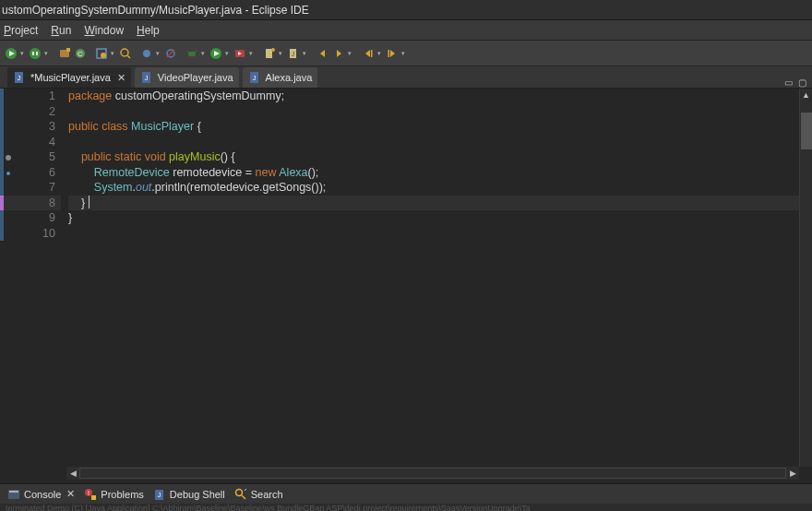 This screenshot has height=511, width=812. What do you see at coordinates (240, 53) in the screenshot?
I see `run-external-icon` at bounding box center [240, 53].